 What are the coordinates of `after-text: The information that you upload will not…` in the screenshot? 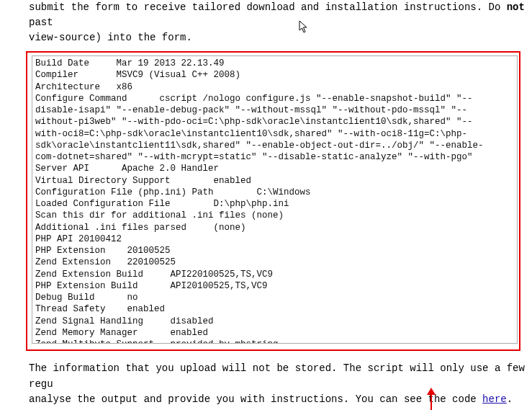 It's located at (266, 383).